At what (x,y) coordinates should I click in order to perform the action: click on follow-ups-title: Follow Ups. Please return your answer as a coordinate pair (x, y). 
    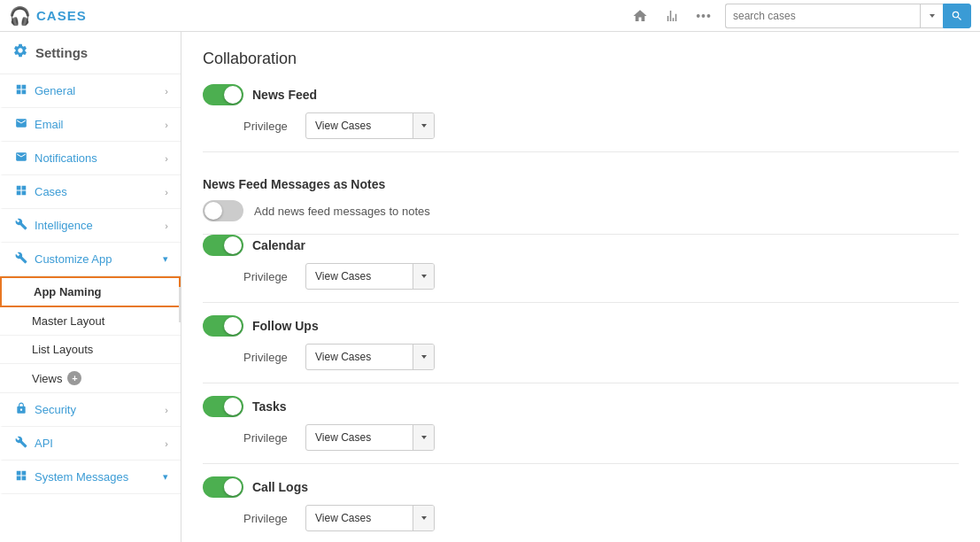
    Looking at the image, I should click on (285, 326).